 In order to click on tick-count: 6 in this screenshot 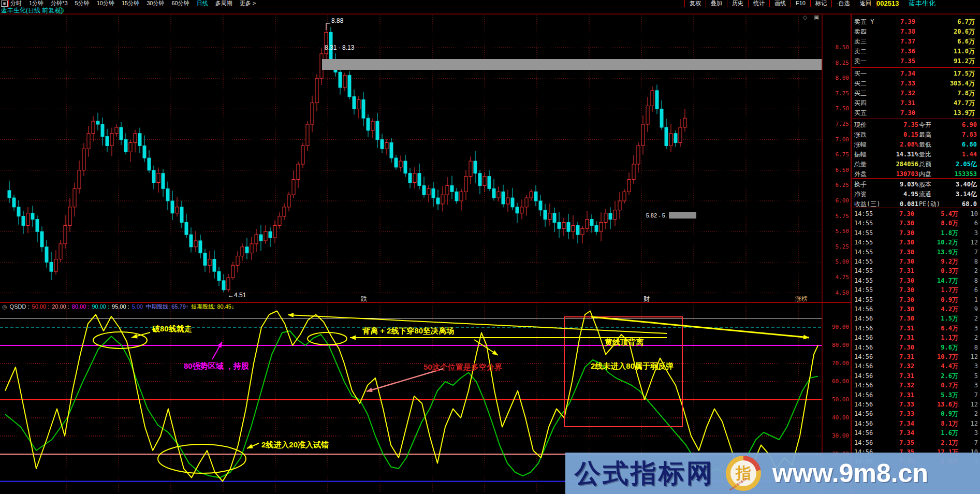, I will do `click(970, 223)`.